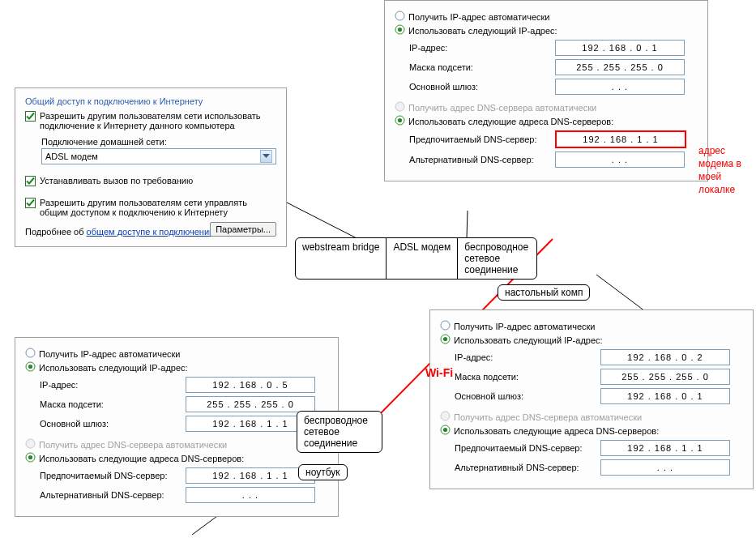 The height and width of the screenshot is (542, 756). Describe the element at coordinates (250, 385) in the screenshot. I see `ip-field: 192 . 168 . 0 . 5` at that location.